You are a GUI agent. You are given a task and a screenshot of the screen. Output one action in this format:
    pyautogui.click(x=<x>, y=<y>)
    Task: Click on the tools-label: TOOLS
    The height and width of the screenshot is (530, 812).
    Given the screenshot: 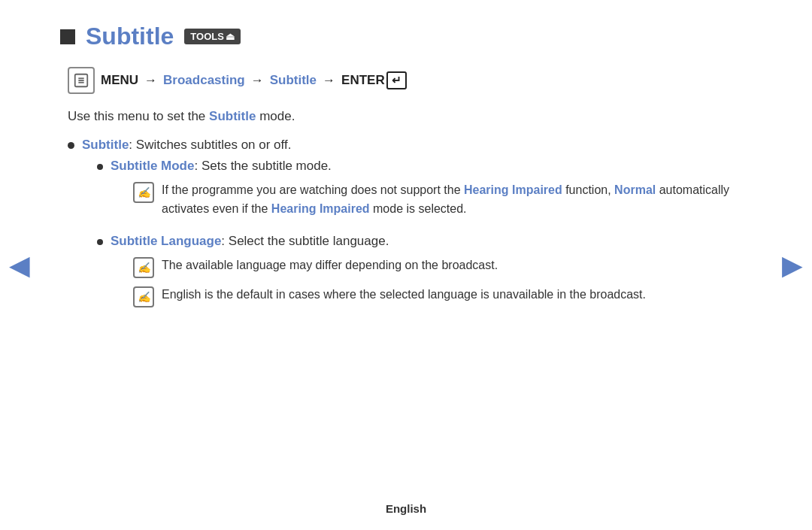 What is the action you would take?
    pyautogui.click(x=208, y=36)
    